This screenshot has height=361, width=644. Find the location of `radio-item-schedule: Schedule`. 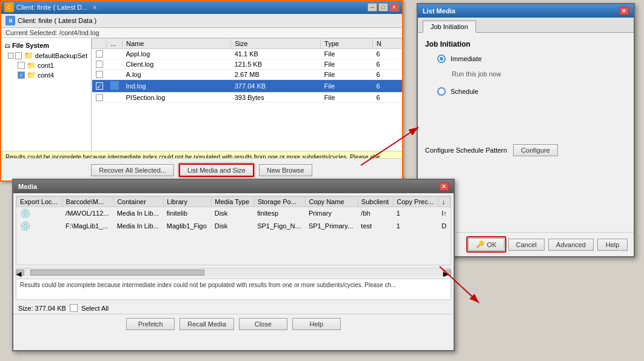

radio-item-schedule: Schedule is located at coordinates (532, 91).